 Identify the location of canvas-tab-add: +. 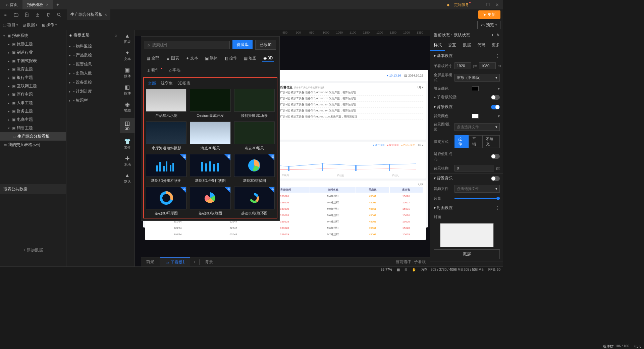
(195, 262).